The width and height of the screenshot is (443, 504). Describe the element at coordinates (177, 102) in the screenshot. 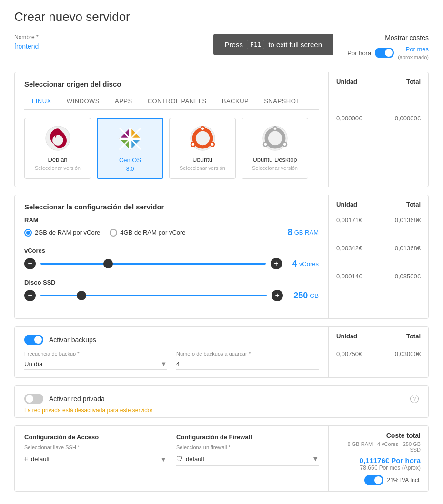

I see `tab-control-panels: CONTROL PANELS` at that location.